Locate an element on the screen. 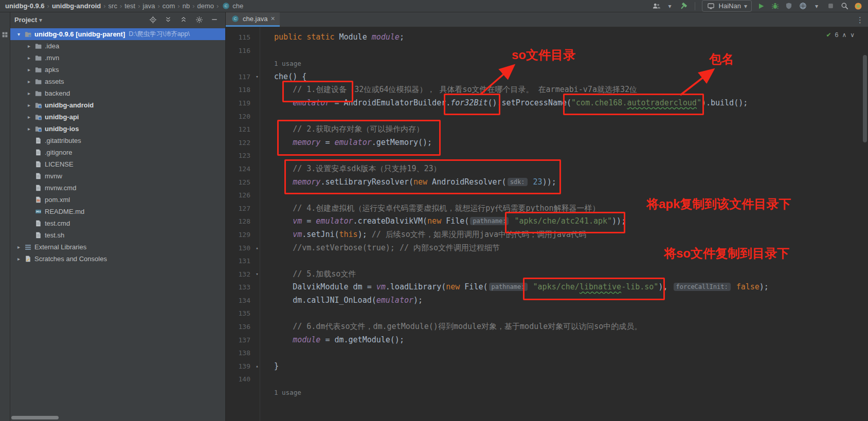  code-line: 119 emulator = AndroidEmulatorBuilder.fo… is located at coordinates (547, 103).